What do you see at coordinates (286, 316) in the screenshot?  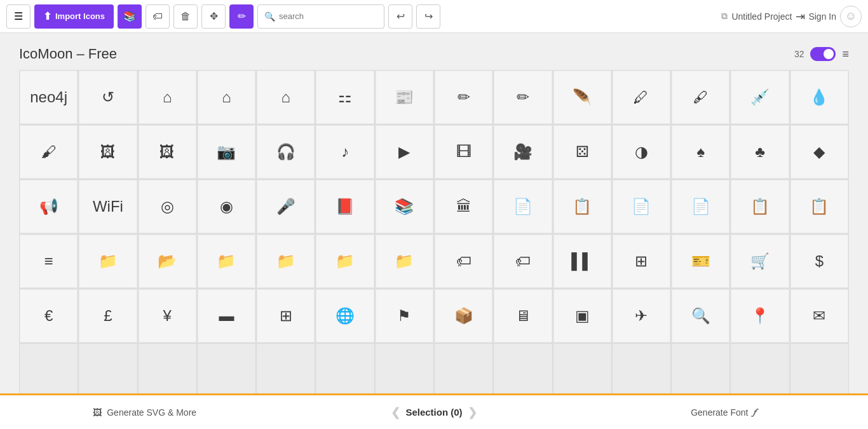 I see `misc2-cell: ⊞` at bounding box center [286, 316].